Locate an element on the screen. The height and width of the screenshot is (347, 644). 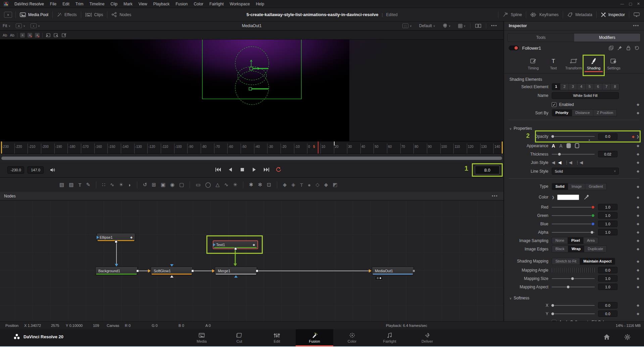
appearance-outline-text-icon: A is located at coordinates (561, 146).